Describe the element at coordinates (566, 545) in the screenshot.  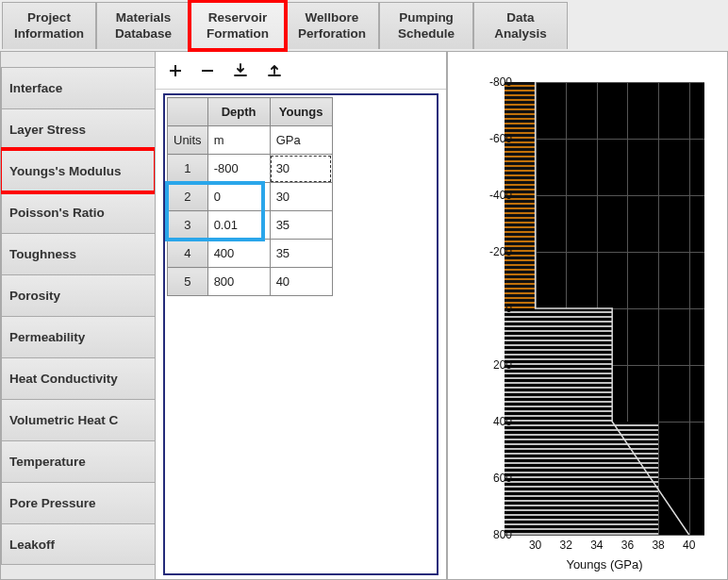
I see `x-tick: 32` at that location.